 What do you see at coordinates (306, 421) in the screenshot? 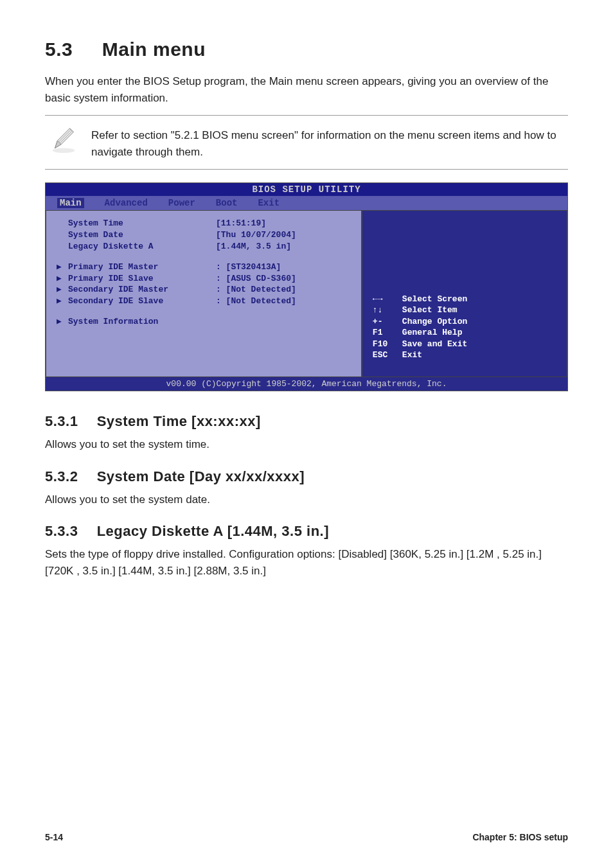
I see `subsection-title: 5.3.1 System Time [xx:xx:xx]` at bounding box center [306, 421].